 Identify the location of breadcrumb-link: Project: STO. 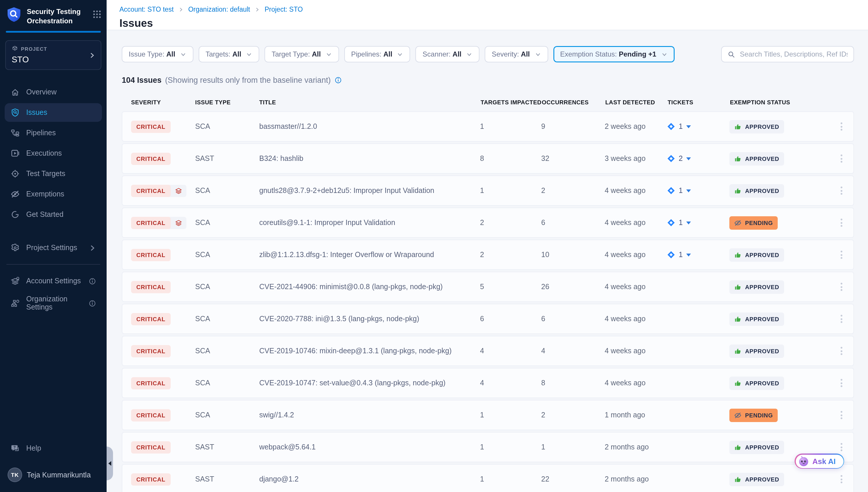
(284, 9).